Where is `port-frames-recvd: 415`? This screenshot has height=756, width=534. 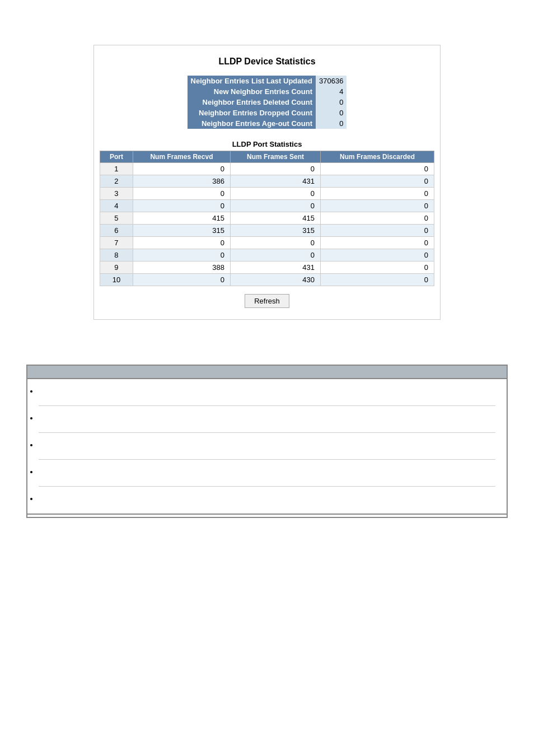 port-frames-recvd: 415 is located at coordinates (181, 218).